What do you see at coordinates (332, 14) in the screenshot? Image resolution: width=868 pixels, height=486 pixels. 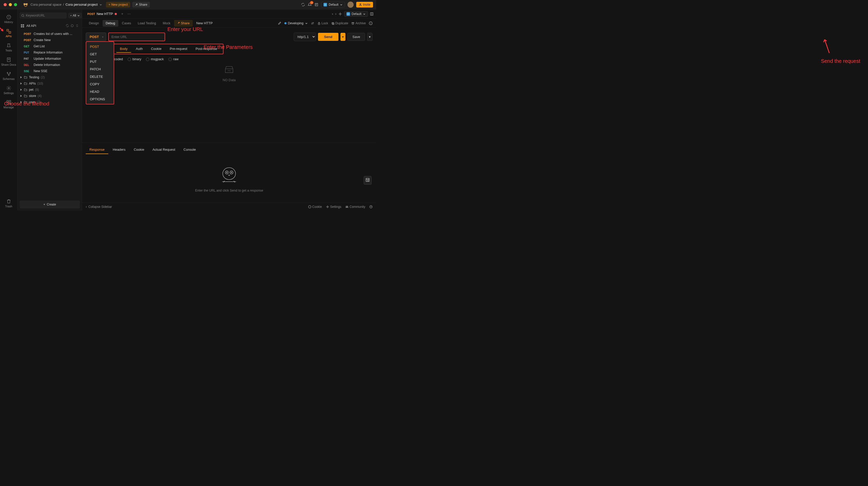 I see `prev-tab-icon: ‹` at bounding box center [332, 14].